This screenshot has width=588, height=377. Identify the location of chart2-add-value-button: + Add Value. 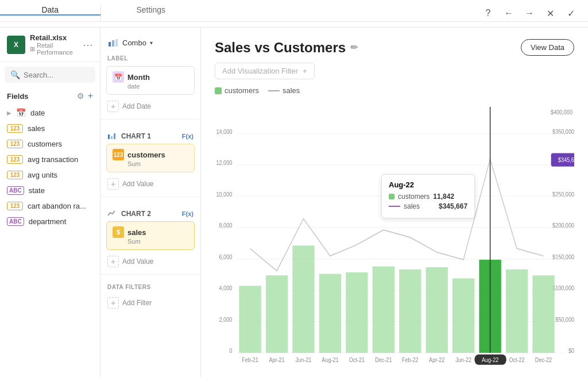
(150, 261).